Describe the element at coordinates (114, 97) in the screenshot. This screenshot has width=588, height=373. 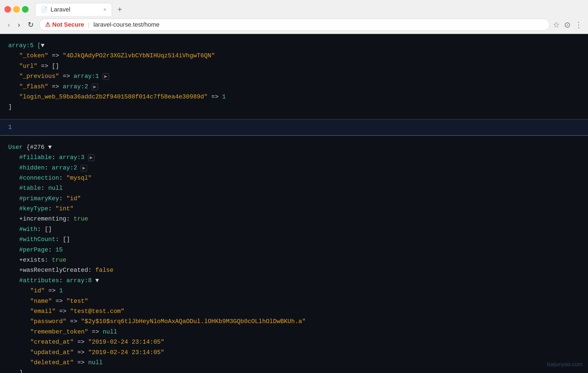
I see `login-key: "login_web_59ba36addc2b2f9401580f014c7f5…` at that location.